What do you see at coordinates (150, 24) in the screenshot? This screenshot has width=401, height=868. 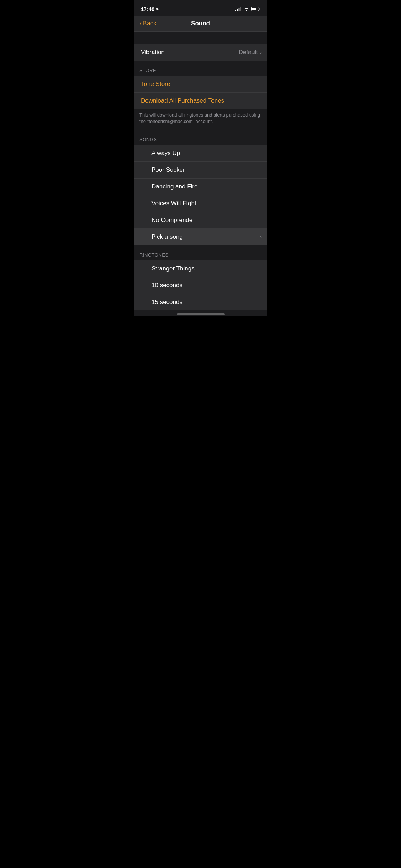 I see `back-label: Back` at bounding box center [150, 24].